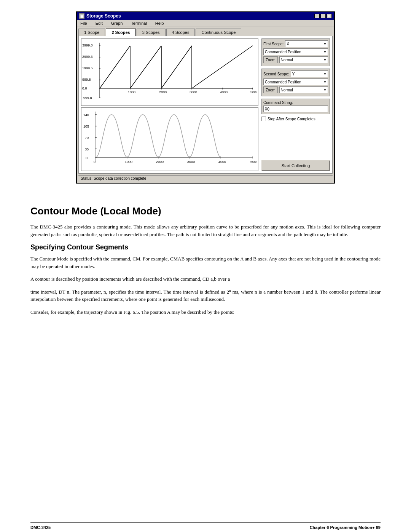 The image size is (411, 532). What do you see at coordinates (99, 23) in the screenshot?
I see `menu-edit: Edit` at bounding box center [99, 23].